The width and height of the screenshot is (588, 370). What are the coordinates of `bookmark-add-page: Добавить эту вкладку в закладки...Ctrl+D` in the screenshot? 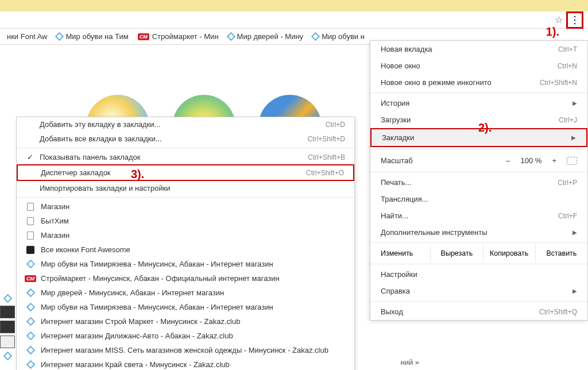 It's located at (185, 124).